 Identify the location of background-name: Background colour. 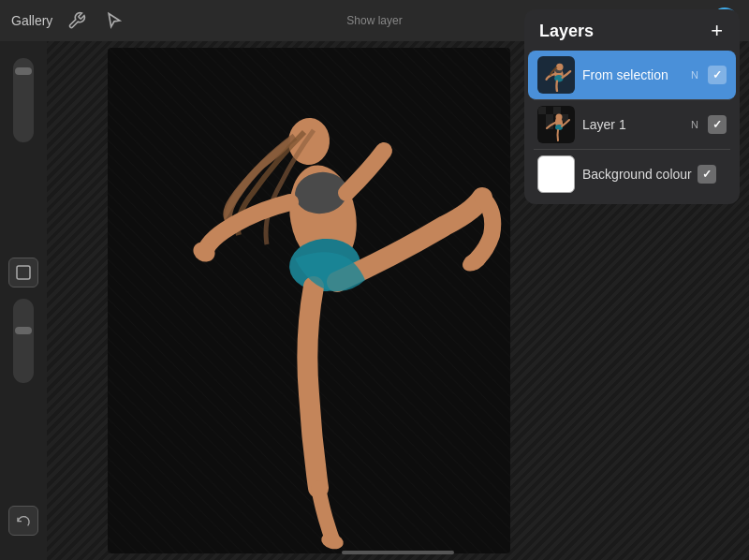
(637, 174).